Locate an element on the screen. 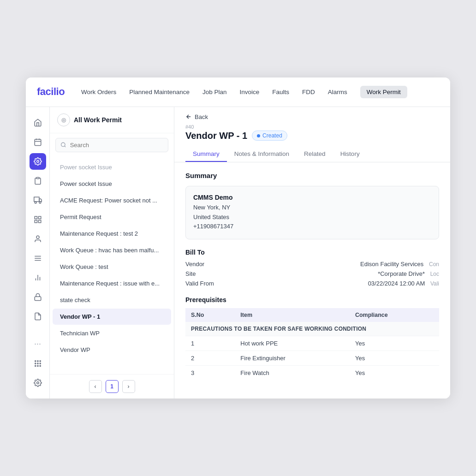 The width and height of the screenshot is (476, 476). row-item: Fire Watch is located at coordinates (292, 373).